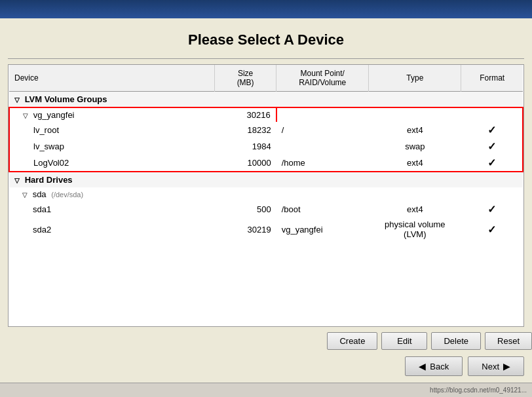  I want to click on chevron-hd-icon: ▽, so click(17, 181).